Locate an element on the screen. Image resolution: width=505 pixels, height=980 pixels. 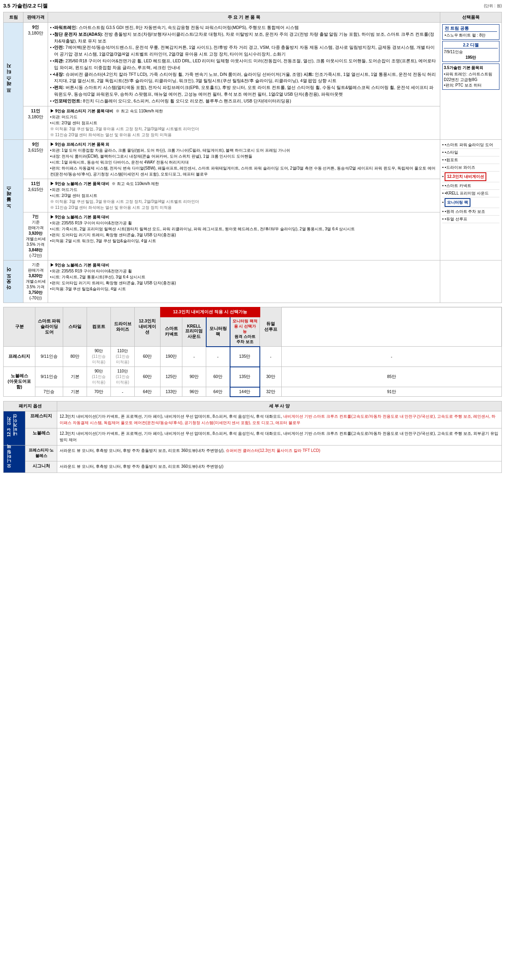
options-cell-prestij: 전 트림 공통 •스노우 화이트 펄 : 8만 2.2 디젤 7/9/11인승 … is located at coordinates (471, 81).